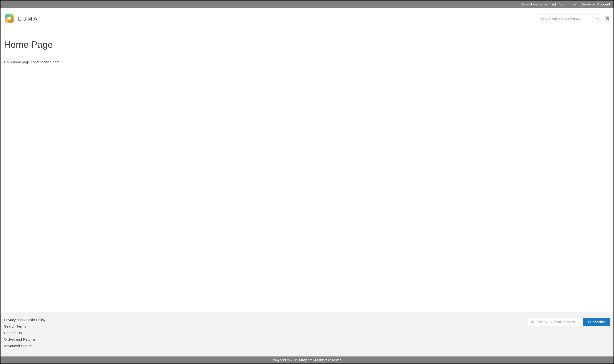 The height and width of the screenshot is (364, 614). What do you see at coordinates (532, 322) in the screenshot?
I see `envelope-icon` at bounding box center [532, 322].